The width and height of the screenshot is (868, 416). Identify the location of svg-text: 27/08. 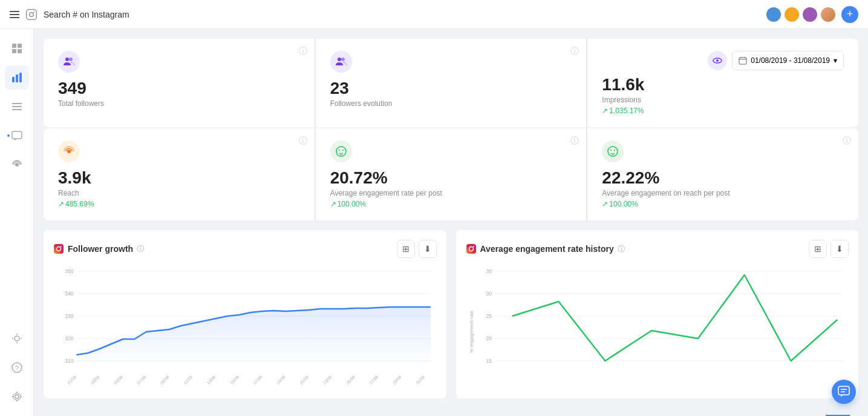
(374, 380).